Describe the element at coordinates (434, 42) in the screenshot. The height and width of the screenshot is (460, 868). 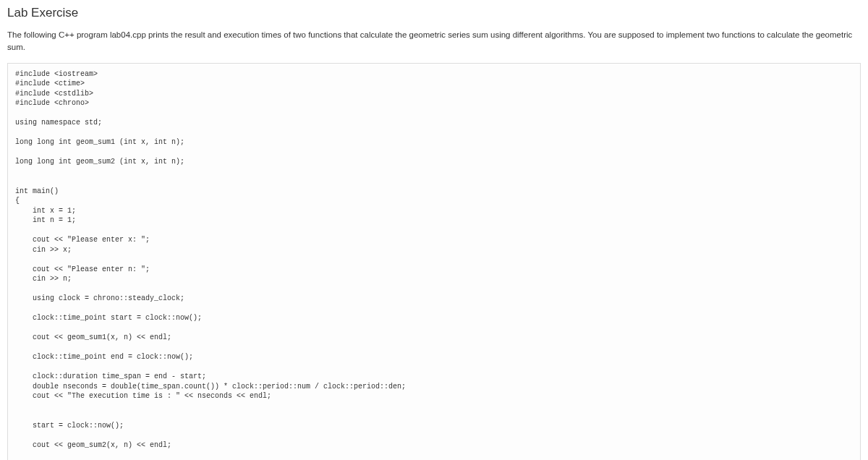
I see `exercise-description: The following C++ program lab04.cpp prin…` at that location.